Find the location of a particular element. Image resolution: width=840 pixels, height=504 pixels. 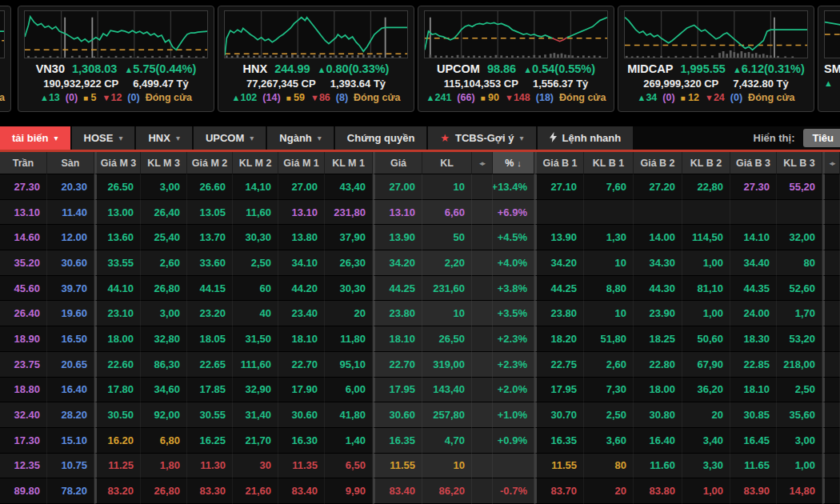

table-cell: 11,80 is located at coordinates (349, 339).